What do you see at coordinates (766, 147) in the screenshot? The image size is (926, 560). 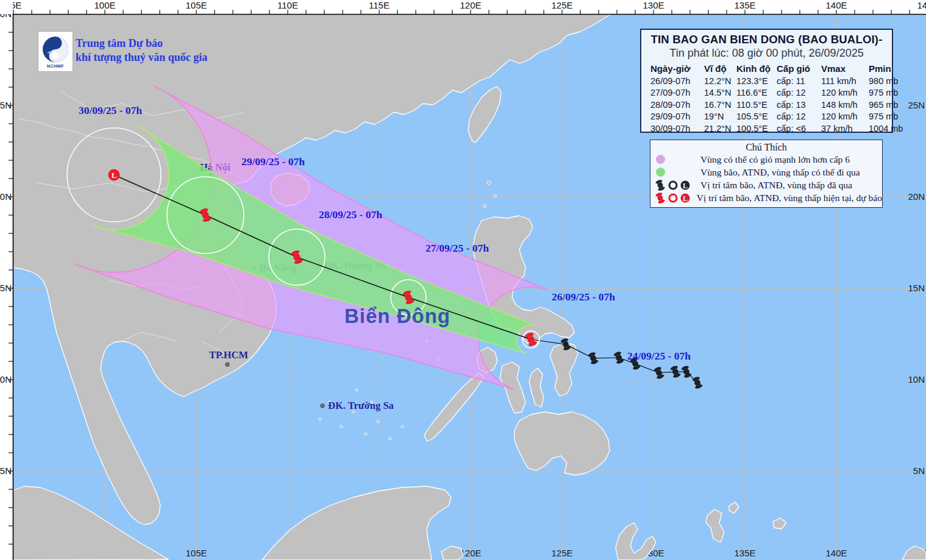 I see `legend-title: Chú Thích` at bounding box center [766, 147].